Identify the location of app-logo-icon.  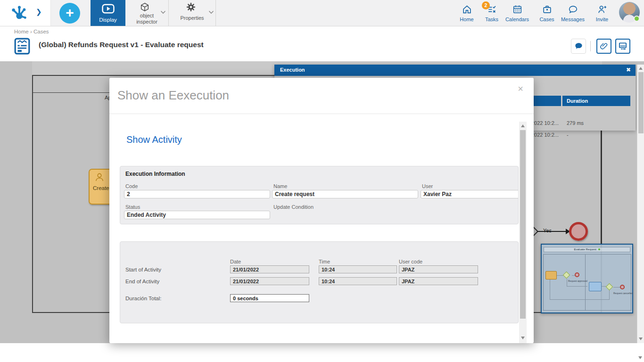
(19, 13).